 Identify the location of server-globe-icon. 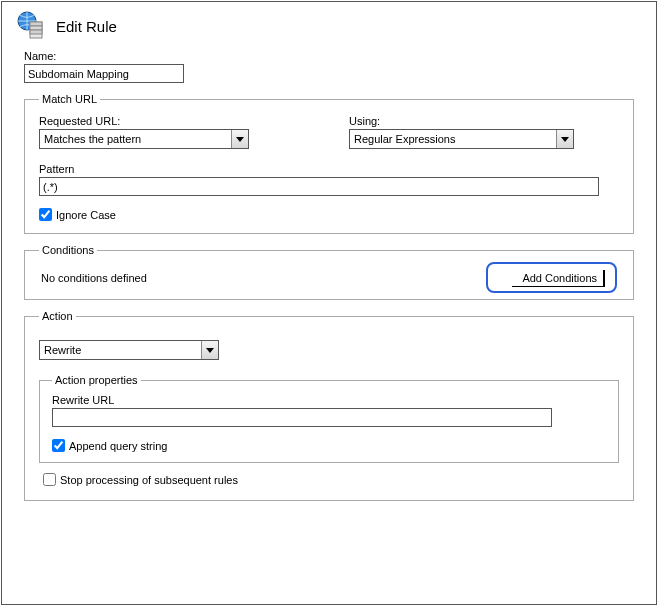
(32, 26).